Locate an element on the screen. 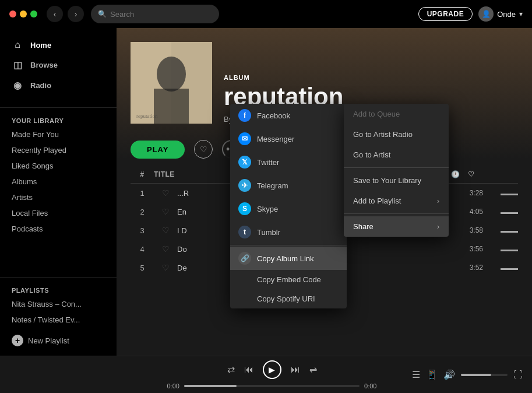  previous-button: ⏮ is located at coordinates (249, 370).